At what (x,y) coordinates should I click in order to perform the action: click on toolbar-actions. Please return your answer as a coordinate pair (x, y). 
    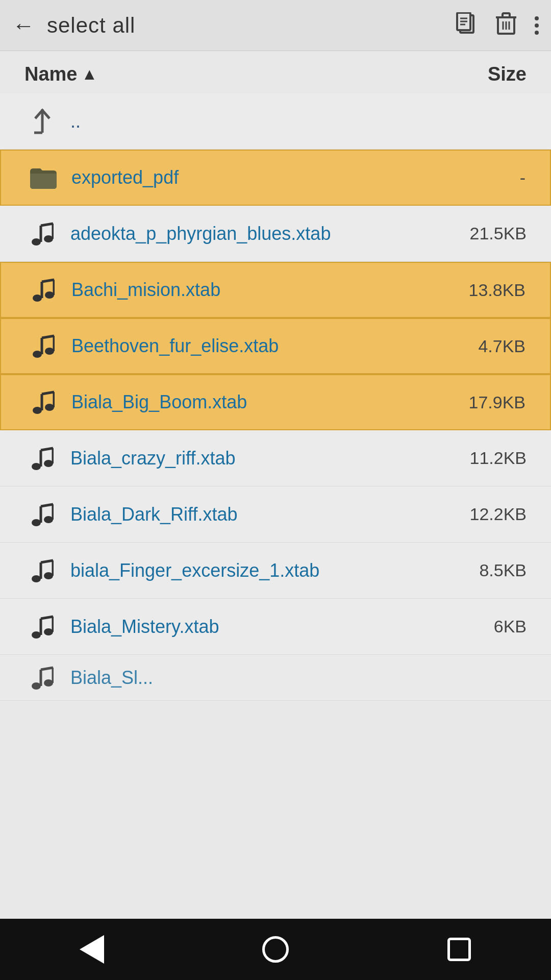
    Looking at the image, I should click on (497, 26).